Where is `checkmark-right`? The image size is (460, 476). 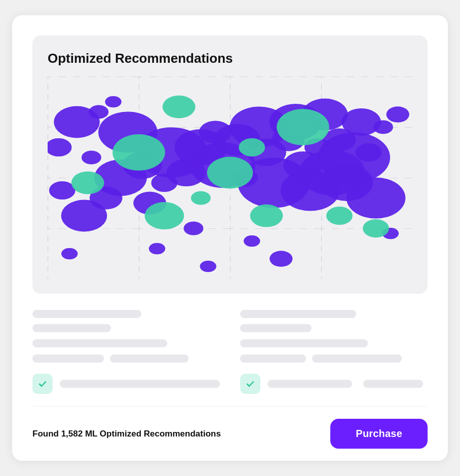 checkmark-right is located at coordinates (250, 384).